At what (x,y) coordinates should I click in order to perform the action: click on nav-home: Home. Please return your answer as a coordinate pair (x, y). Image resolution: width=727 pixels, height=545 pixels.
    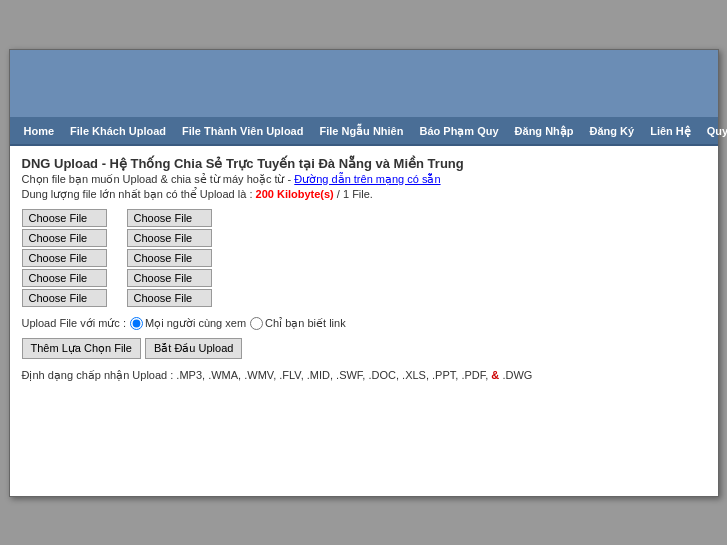
    Looking at the image, I should click on (40, 131).